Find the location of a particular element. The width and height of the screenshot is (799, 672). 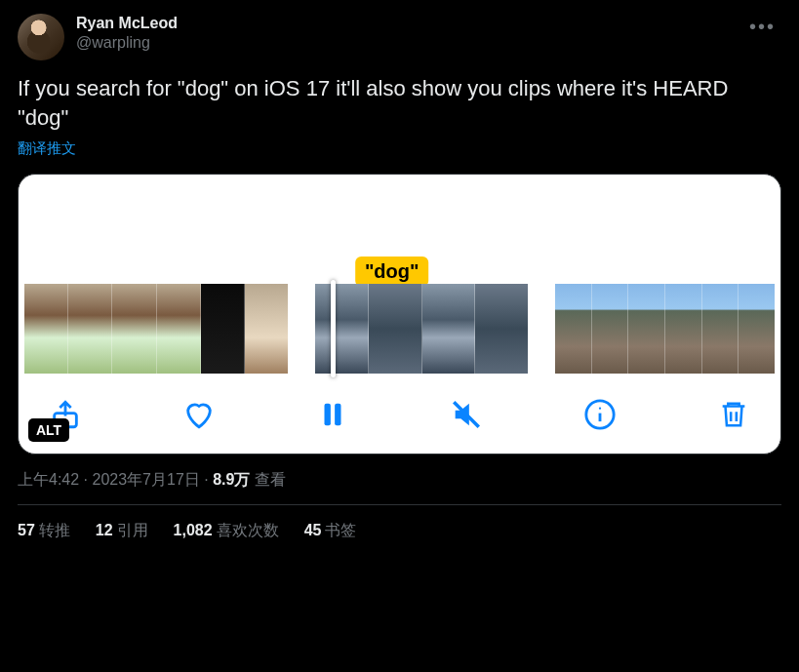

pause-icon is located at coordinates (333, 415).